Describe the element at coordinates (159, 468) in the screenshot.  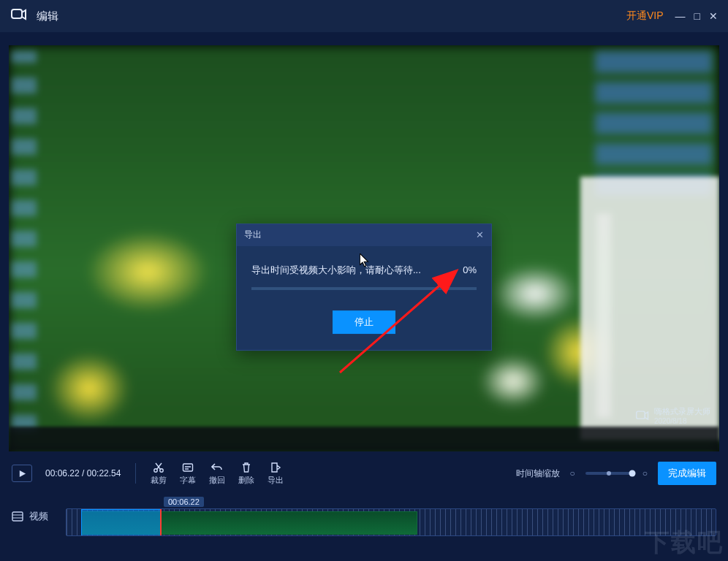
I see `scissors-icon` at that location.